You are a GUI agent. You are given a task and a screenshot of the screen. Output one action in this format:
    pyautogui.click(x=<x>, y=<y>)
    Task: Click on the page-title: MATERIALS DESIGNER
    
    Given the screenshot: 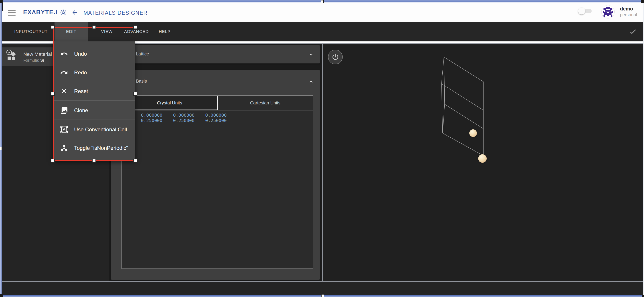 What is the action you would take?
    pyautogui.click(x=116, y=13)
    